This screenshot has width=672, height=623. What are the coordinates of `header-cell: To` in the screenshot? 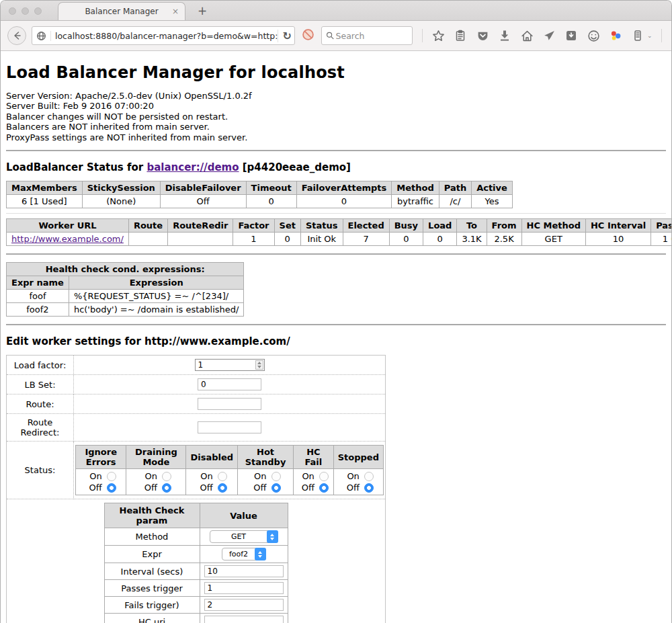 It's located at (472, 226).